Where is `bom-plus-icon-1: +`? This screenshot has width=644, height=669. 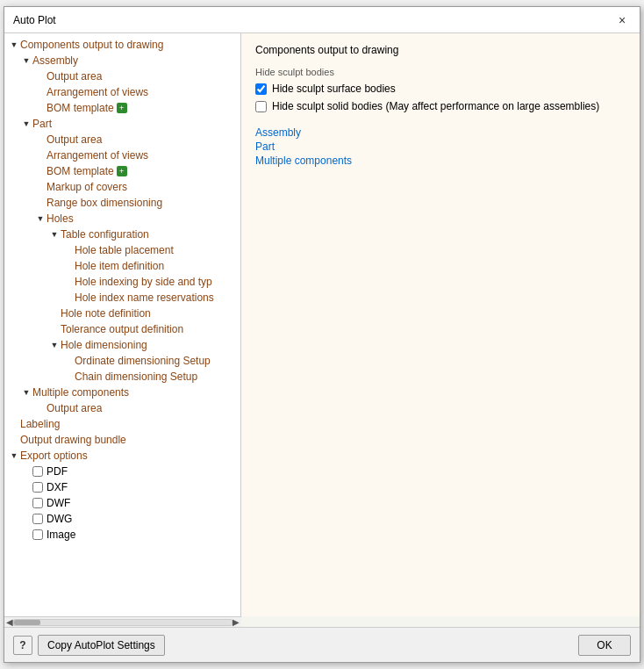 bom-plus-icon-1: + is located at coordinates (122, 108).